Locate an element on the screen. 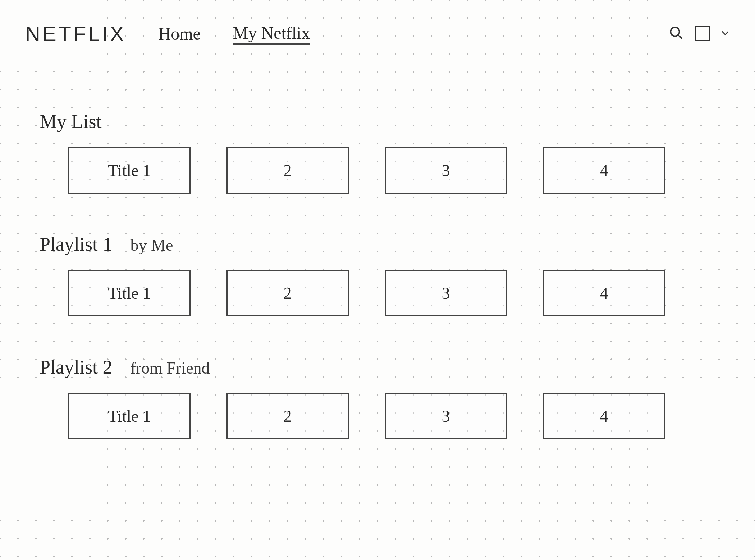 The width and height of the screenshot is (755, 560). section-subtitle: from Friend is located at coordinates (170, 368).